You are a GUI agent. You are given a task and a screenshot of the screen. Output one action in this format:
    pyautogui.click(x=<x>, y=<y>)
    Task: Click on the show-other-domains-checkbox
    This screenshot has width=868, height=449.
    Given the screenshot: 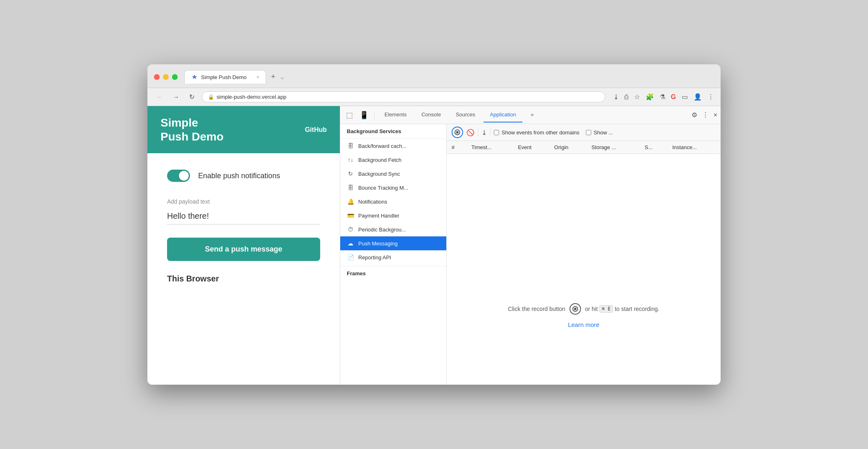 What is the action you would take?
    pyautogui.click(x=496, y=133)
    